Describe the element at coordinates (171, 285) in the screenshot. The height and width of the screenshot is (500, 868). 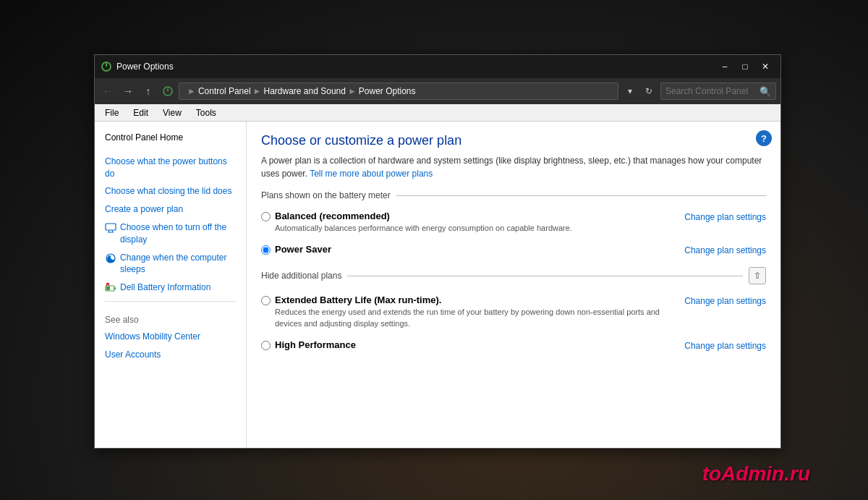
I see `sidebar: Control Panel Home Choose what the power…` at that location.